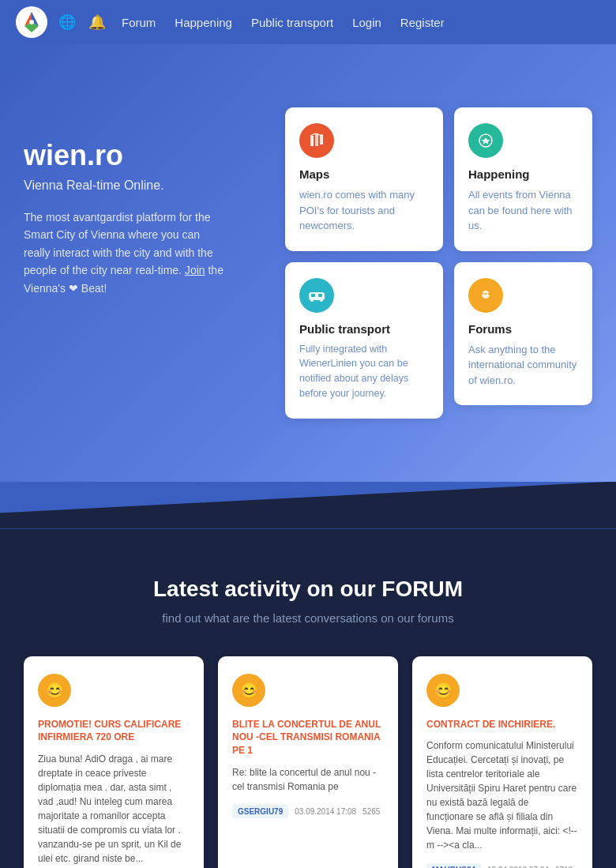 This screenshot has height=868, width=616. I want to click on maps-card: Maps wien.ro comes with many POI's for t…, so click(364, 179).